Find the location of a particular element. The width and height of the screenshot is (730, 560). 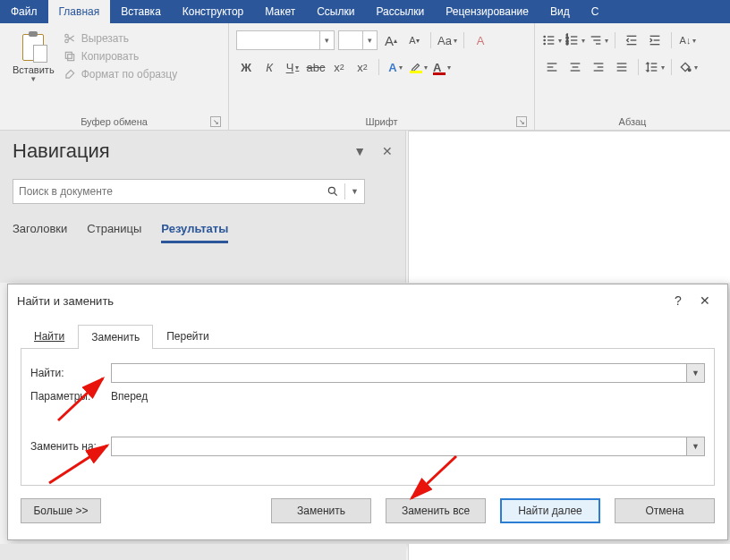

paste-button: Вставить ▼ is located at coordinates (34, 57).